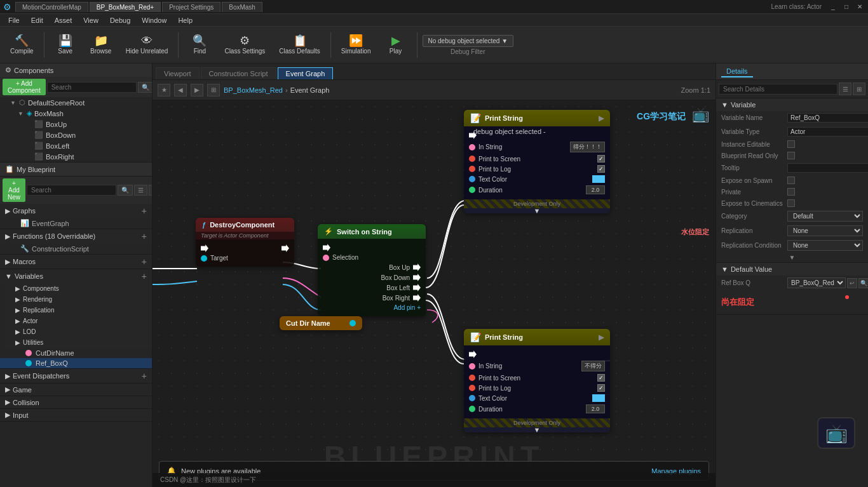  Describe the element at coordinates (372, 270) in the screenshot. I see `switch-on-string-node: ⚡ Switch on String Selection Box Up` at that location.